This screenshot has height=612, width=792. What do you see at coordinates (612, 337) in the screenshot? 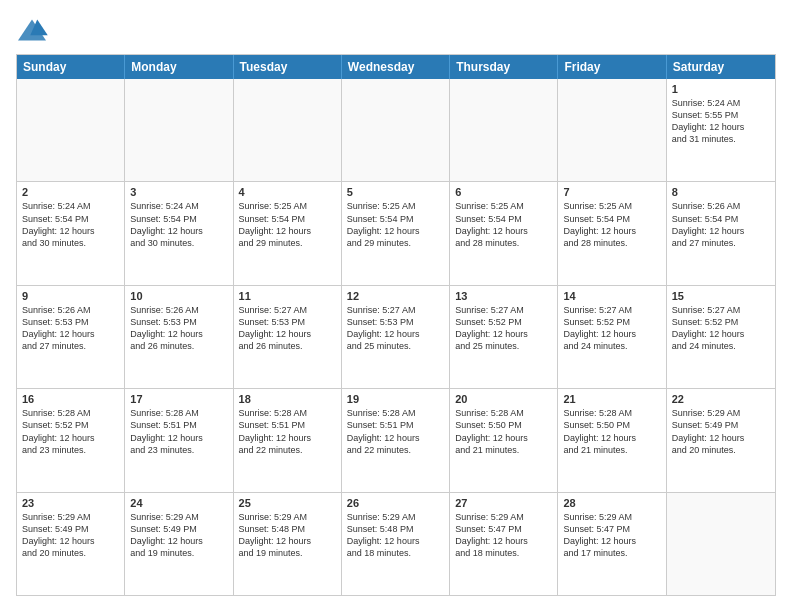
I see `calendar-cell: 14Sunrise: 5:27 AM Sunset: 5:52 PM Dayli…` at bounding box center [612, 337].